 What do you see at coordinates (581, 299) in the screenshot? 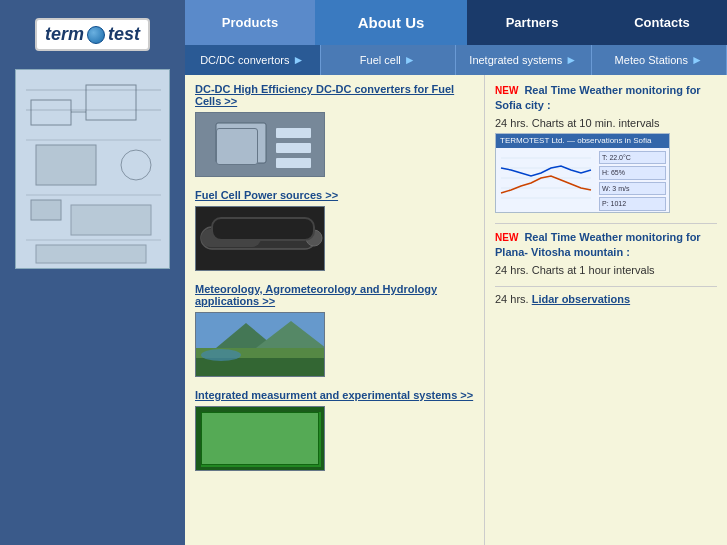
I see `weather-lidar-link: Lidar observations` at bounding box center [581, 299].